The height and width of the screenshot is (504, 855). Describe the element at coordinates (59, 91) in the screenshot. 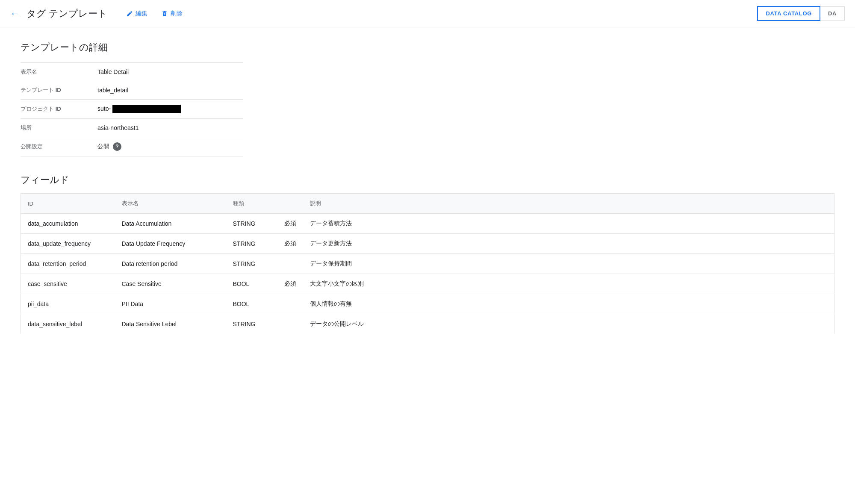

I see `detail-label-template-id: テンプレート ID` at that location.